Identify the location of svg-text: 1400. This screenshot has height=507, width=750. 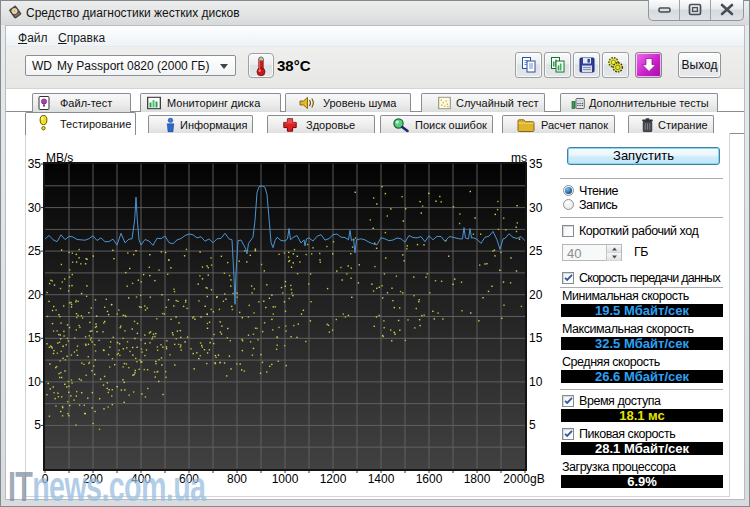
(382, 479).